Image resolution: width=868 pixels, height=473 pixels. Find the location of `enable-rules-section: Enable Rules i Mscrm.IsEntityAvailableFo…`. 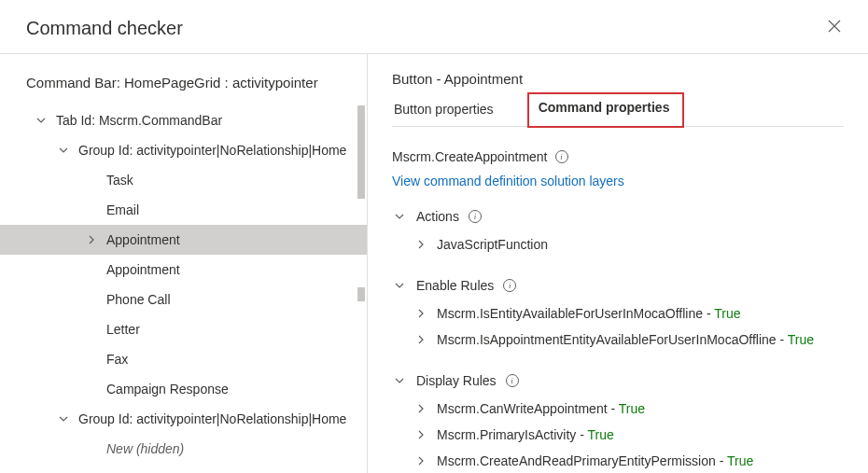

enable-rules-section: Enable Rules i Mscrm.IsEntityAvailableFo… is located at coordinates (618, 315).